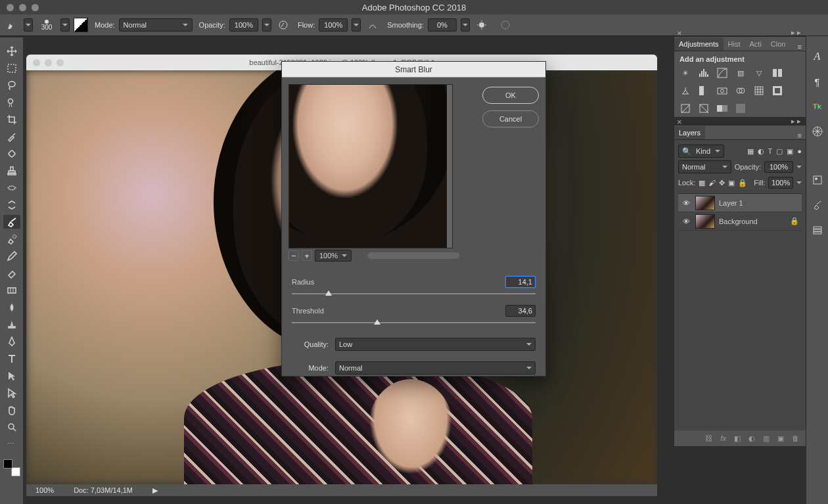  What do you see at coordinates (373, 25) in the screenshot?
I see `airbrush-icon` at bounding box center [373, 25].